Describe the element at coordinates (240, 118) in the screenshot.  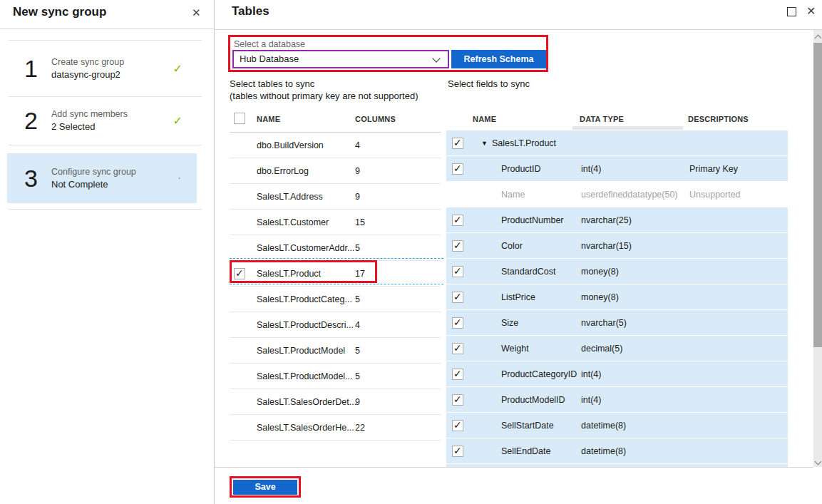
I see `select-all-checkbox` at that location.